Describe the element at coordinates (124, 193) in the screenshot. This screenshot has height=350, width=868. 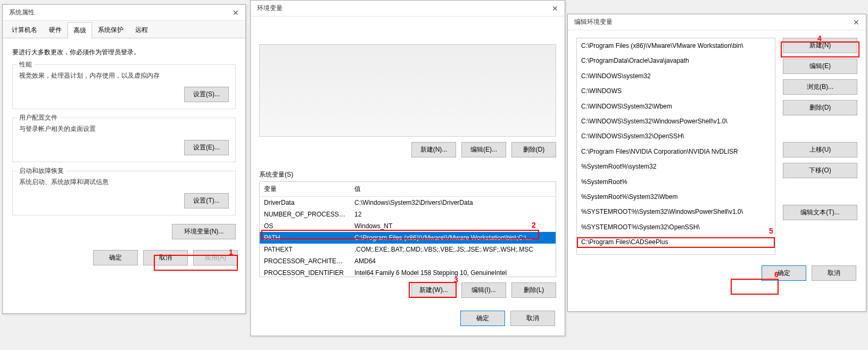
I see `group-startup: 启动和故障恢复 系统启动、系统故障和调试信息 设置(T)...` at that location.